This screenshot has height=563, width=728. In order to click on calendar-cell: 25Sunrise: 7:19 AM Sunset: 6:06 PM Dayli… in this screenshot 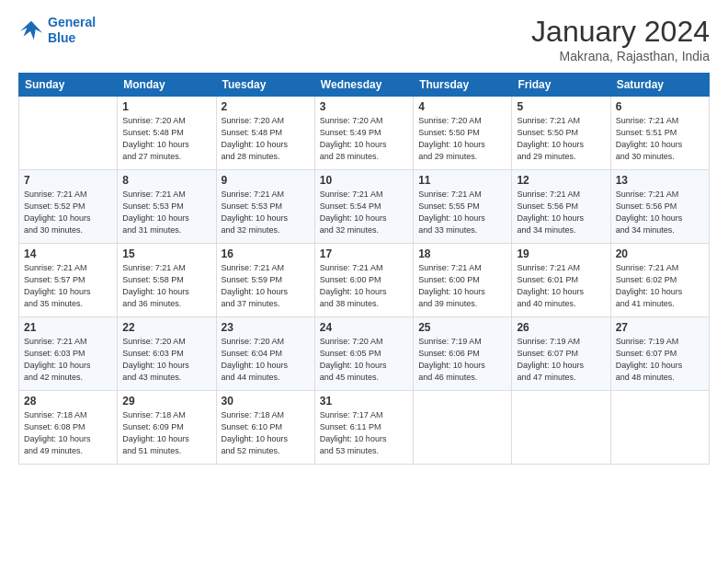, I will do `click(463, 354)`.